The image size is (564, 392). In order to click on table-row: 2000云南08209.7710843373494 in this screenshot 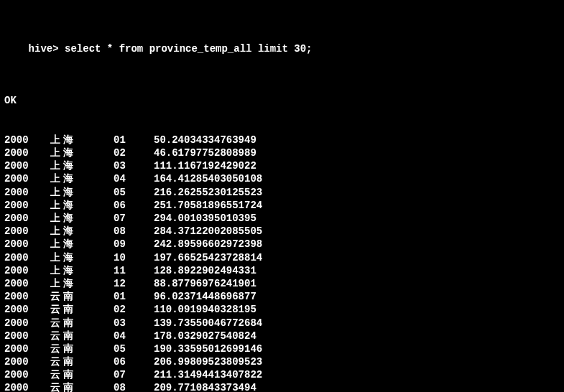, I will do `click(282, 386)`.